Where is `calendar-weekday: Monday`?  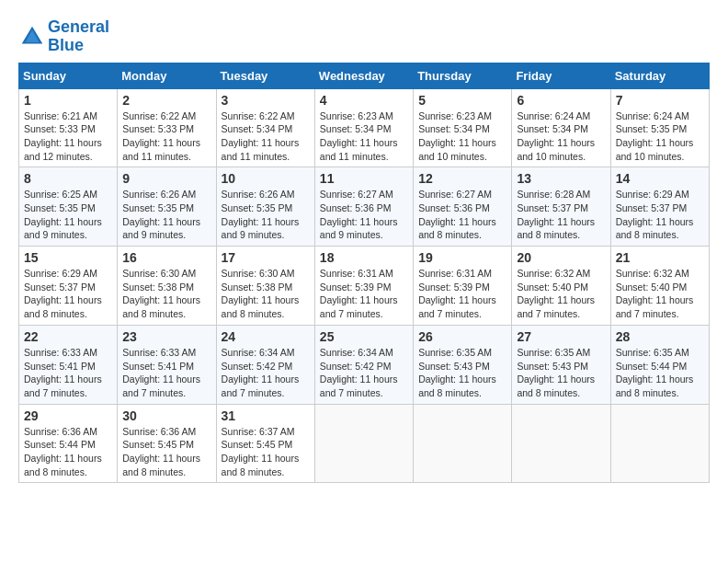 calendar-weekday: Monday is located at coordinates (167, 75).